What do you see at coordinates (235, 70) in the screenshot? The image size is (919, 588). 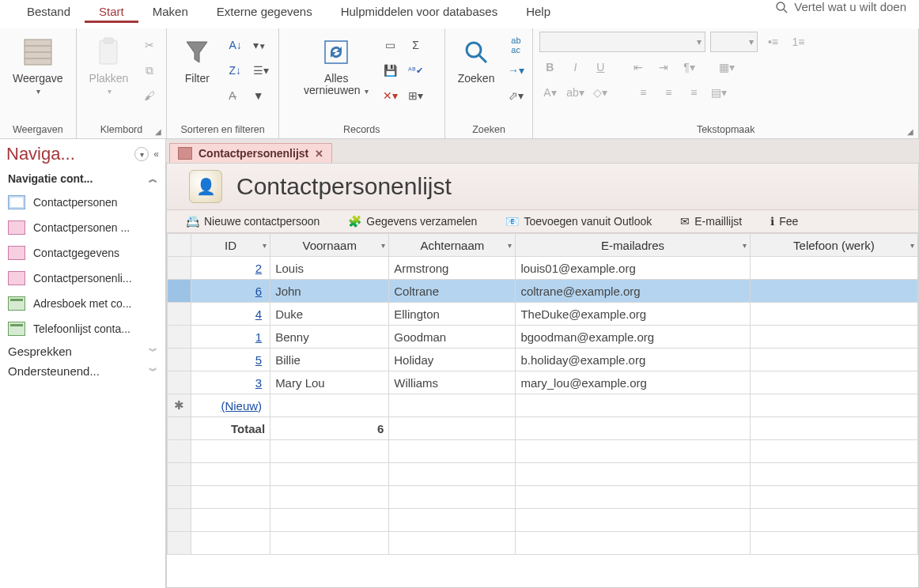 I see `sort-desc-button: Z↓` at bounding box center [235, 70].